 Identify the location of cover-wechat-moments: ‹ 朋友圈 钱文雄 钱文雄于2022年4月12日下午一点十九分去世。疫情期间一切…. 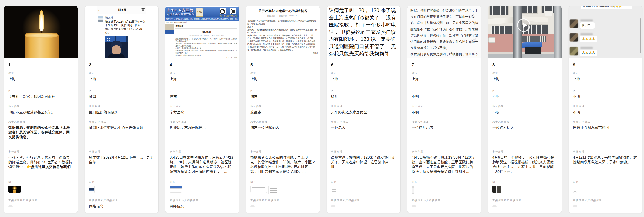
(122, 32).